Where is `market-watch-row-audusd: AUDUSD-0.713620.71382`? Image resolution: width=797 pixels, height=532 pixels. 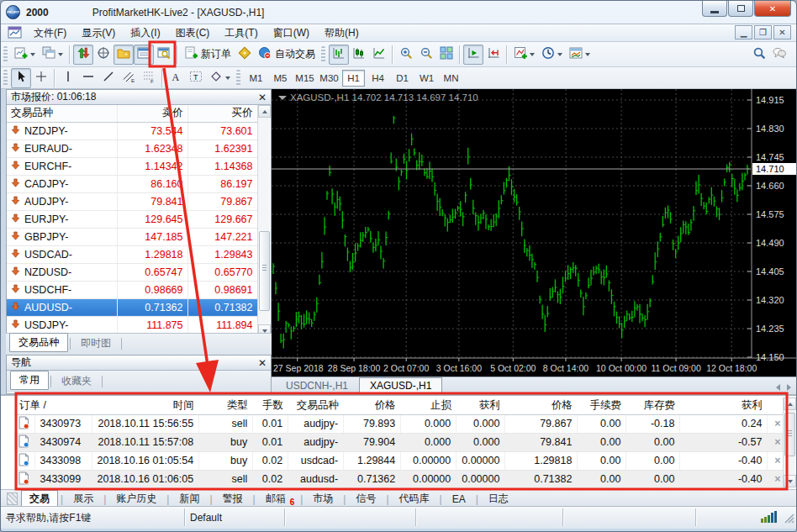
market-watch-row-audusd: AUDUSD-0.713620.71382 is located at coordinates (132, 308).